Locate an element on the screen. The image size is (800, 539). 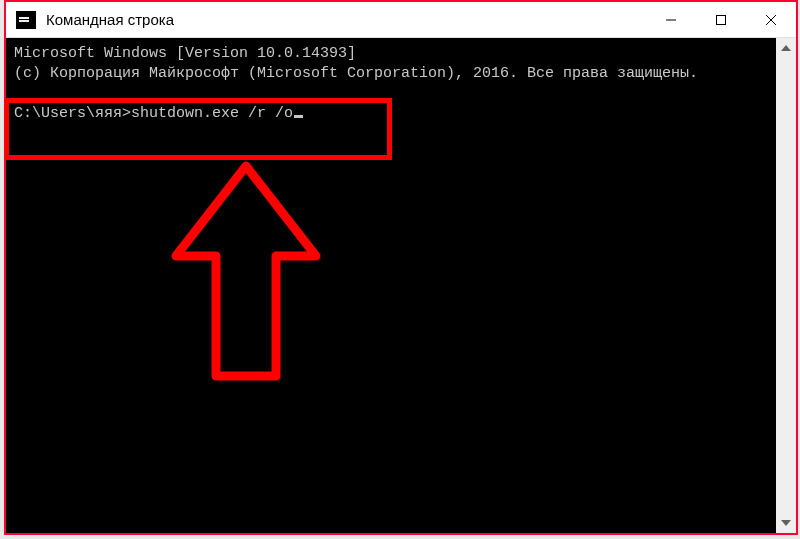
maximize-icon is located at coordinates (721, 20).